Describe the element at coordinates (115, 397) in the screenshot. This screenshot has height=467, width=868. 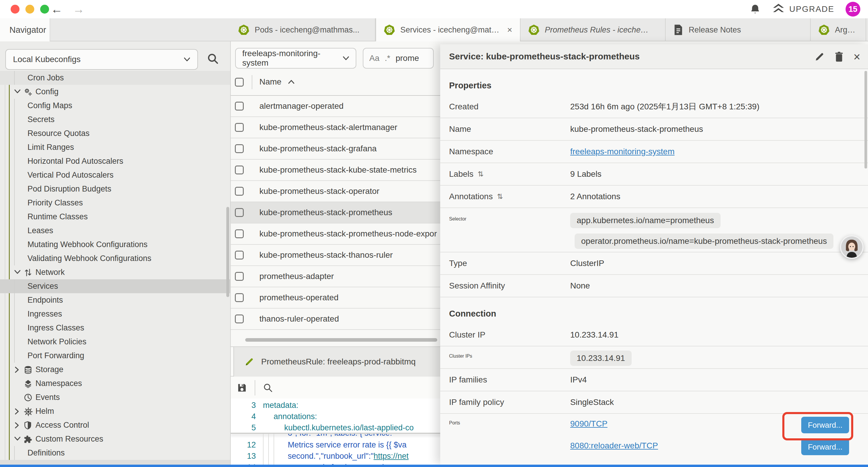
I see `sidebar-item-events: Events` at that location.